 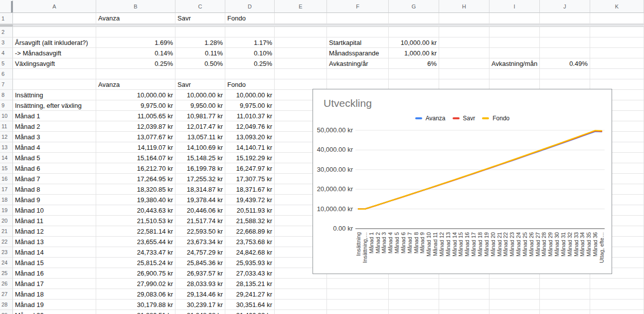 I want to click on cell-F2, so click(x=358, y=32).